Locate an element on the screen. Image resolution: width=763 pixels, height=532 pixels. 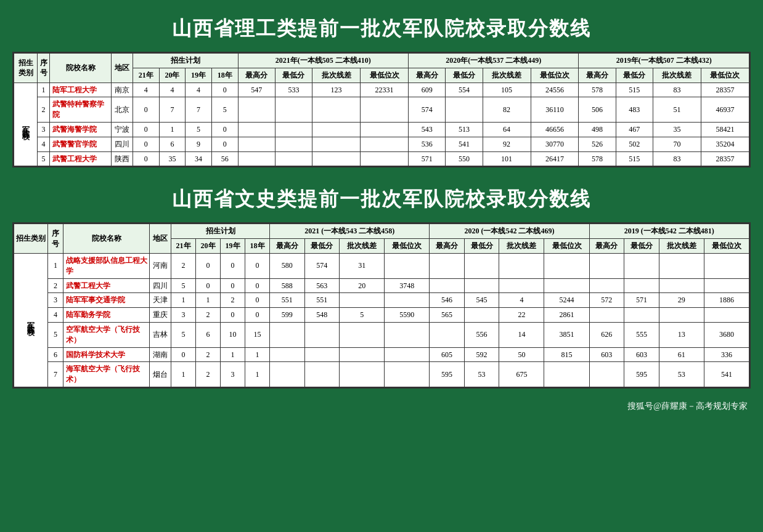
r20-1: 36110 is located at coordinates (555, 110).